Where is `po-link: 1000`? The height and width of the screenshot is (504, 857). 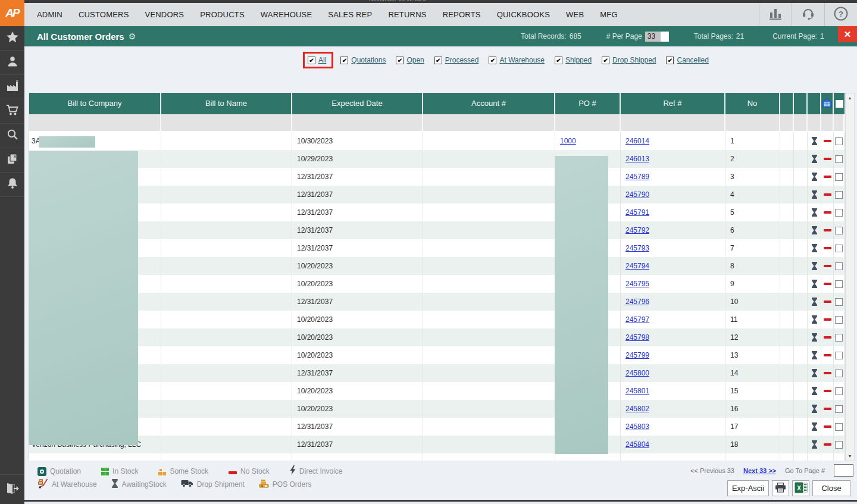 po-link: 1000 is located at coordinates (568, 141).